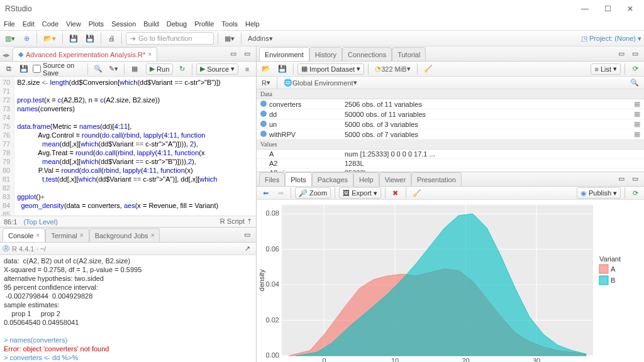  Describe the element at coordinates (96, 24) in the screenshot. I see `menu-plots: Plots` at that location.